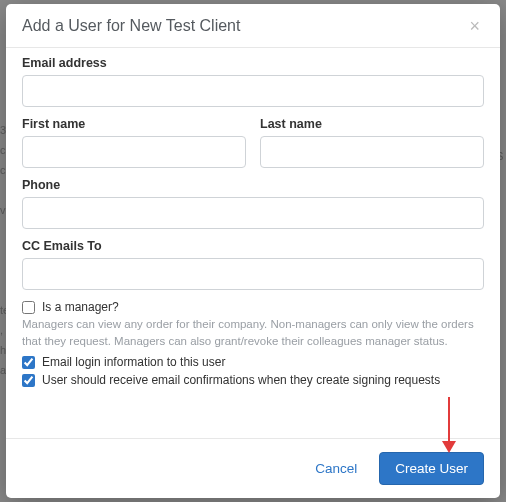  Describe the element at coordinates (241, 380) in the screenshot. I see `email-confirm-label: User should receive email confirmations …` at that location.